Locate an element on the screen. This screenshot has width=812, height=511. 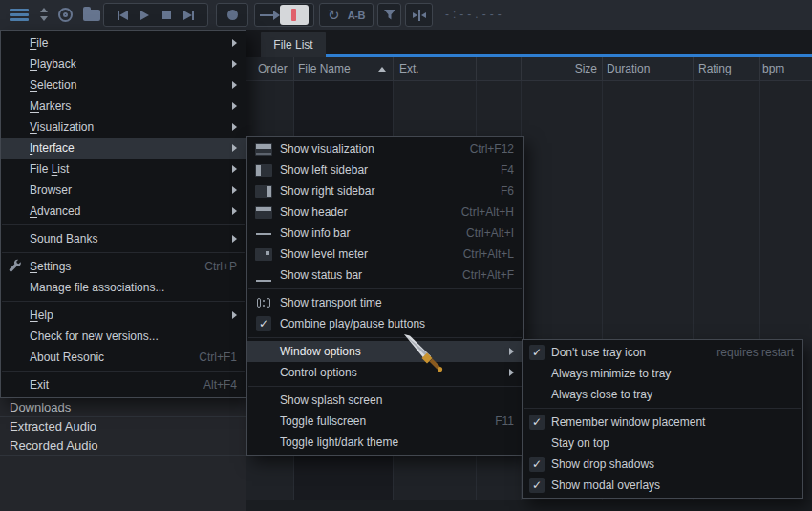
record-button is located at coordinates (233, 15).